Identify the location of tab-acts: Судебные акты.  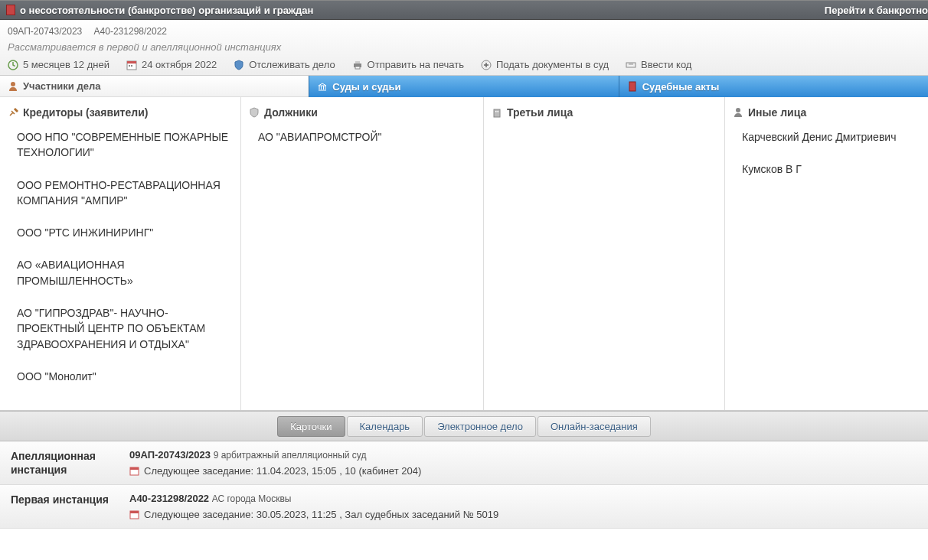
(773, 86).